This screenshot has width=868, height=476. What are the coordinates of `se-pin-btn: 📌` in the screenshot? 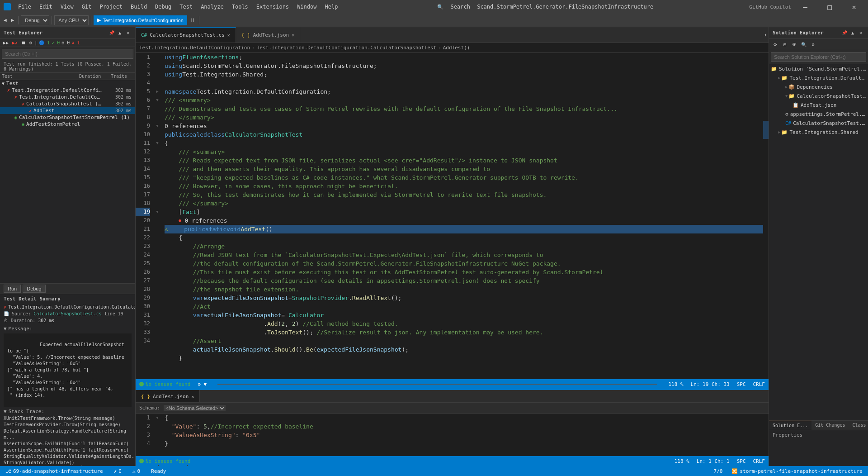 It's located at (844, 33).